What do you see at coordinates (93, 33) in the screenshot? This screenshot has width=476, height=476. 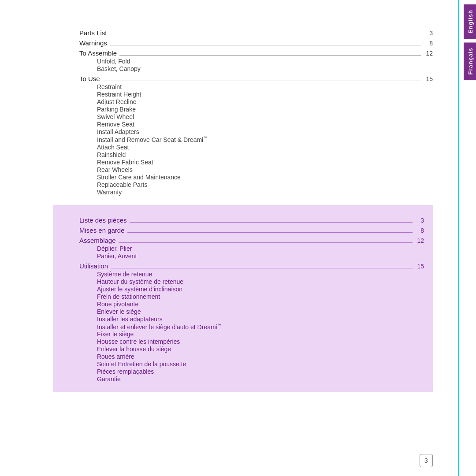 I see `toc-label: Parts List` at bounding box center [93, 33].